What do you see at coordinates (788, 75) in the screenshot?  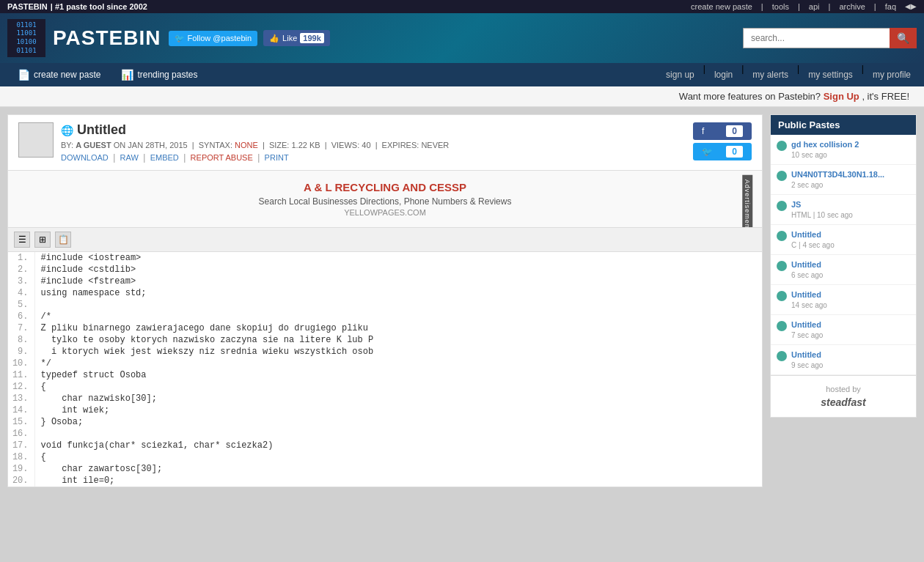 I see `subnav-right: sign up | login | my alerts | my setting…` at bounding box center [788, 75].